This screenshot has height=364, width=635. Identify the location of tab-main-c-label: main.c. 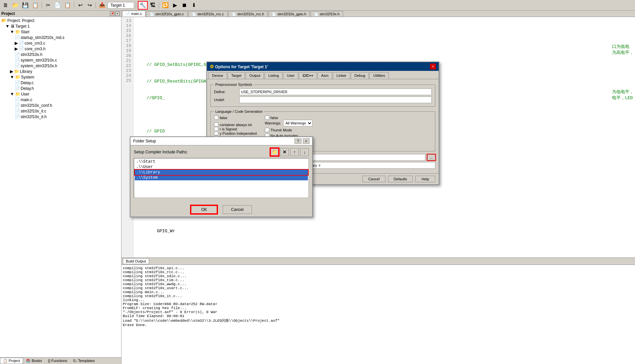
(136, 14).